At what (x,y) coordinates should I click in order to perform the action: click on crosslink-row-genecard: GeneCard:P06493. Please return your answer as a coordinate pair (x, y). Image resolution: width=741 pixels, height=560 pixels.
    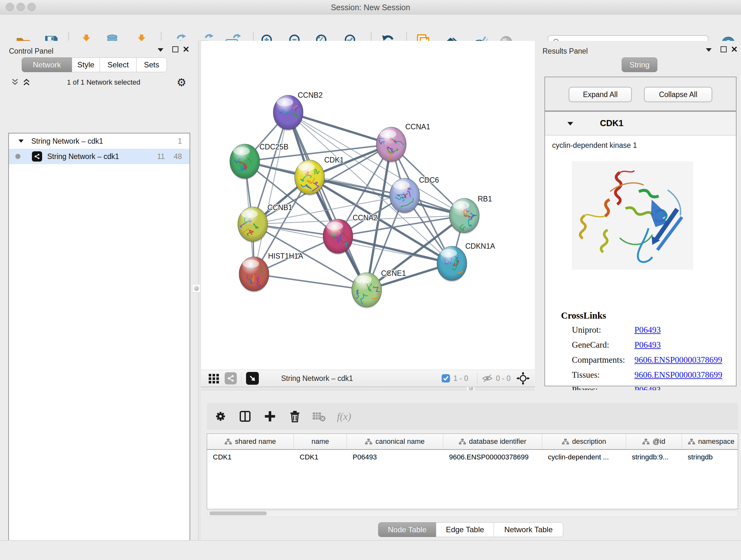
    Looking at the image, I should click on (591, 345).